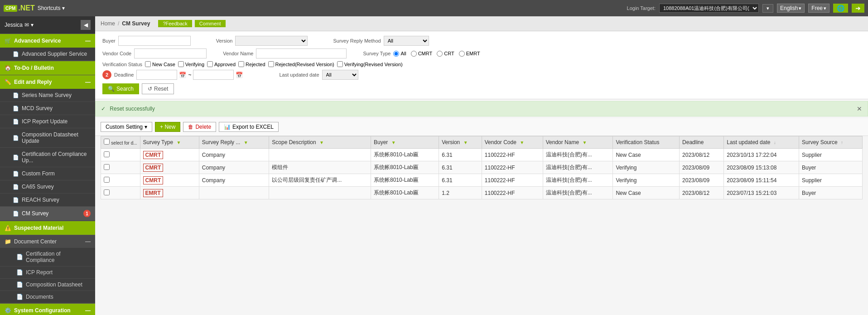 The height and width of the screenshot is (315, 868). What do you see at coordinates (20, 285) in the screenshot?
I see `doc-icon-12: 📄` at bounding box center [20, 285].